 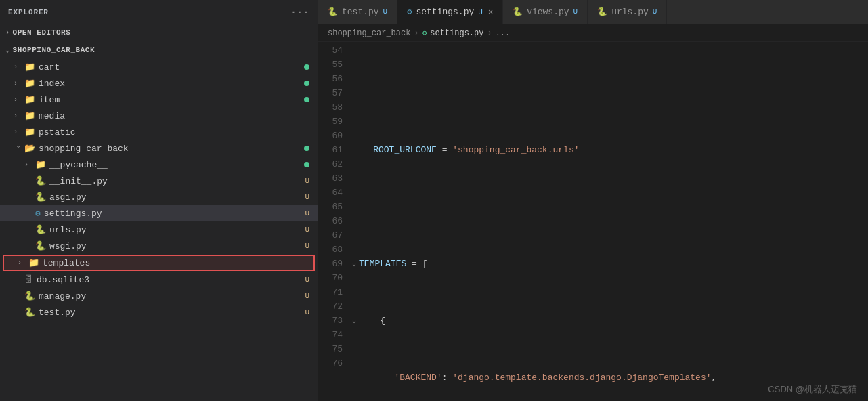 What do you see at coordinates (8, 50) in the screenshot?
I see `chevron-down-icon: ⌄` at bounding box center [8, 50].